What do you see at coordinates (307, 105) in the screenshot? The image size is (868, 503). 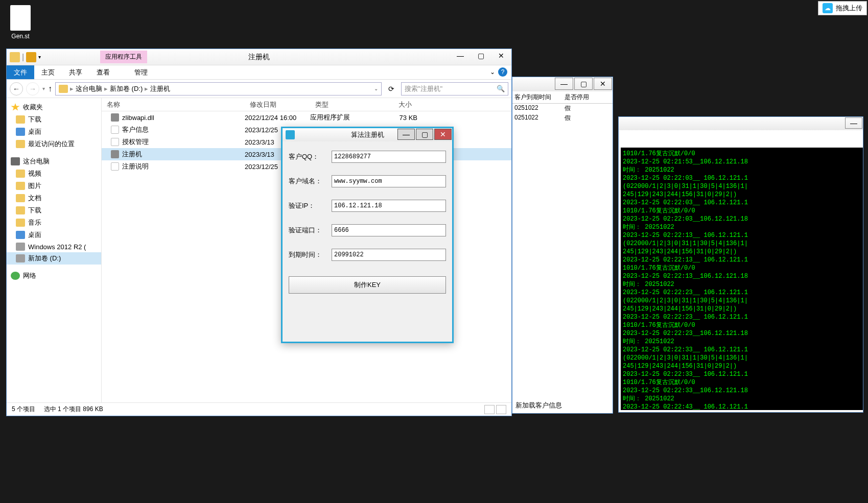 I see `column-headers: 名称 修改日期 类型 大小` at bounding box center [307, 105].